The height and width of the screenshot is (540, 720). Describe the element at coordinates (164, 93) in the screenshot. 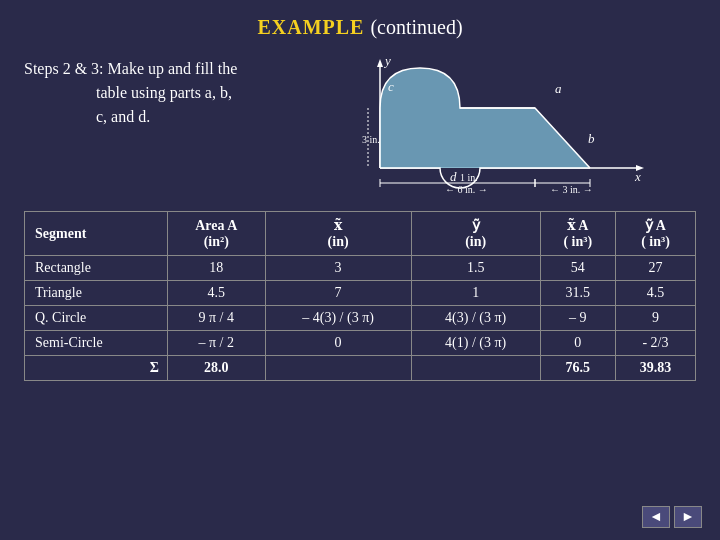

I see `steps-line2: table using parts a, b,` at that location.